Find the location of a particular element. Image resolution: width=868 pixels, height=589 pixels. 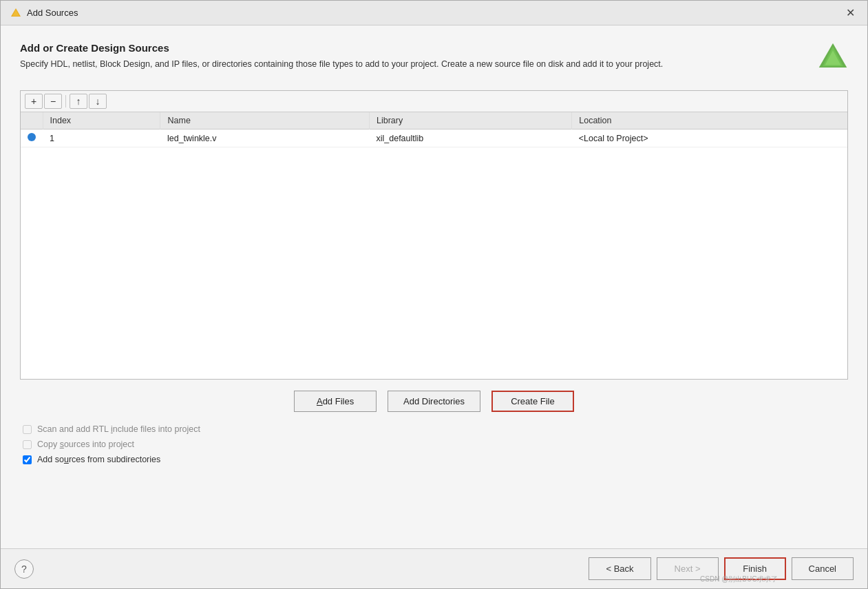

cancel-button: Cancel is located at coordinates (823, 569).